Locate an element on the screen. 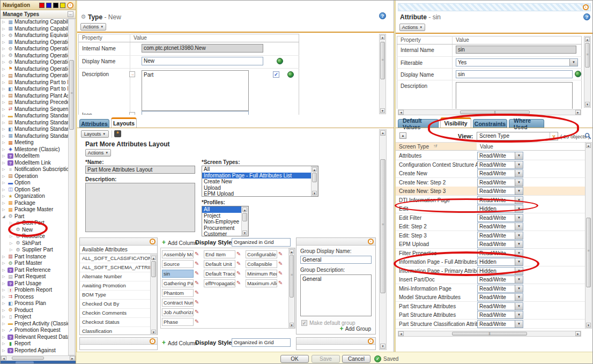 This screenshot has height=364, width=593. scroll-thumb is located at coordinates (153, 269).